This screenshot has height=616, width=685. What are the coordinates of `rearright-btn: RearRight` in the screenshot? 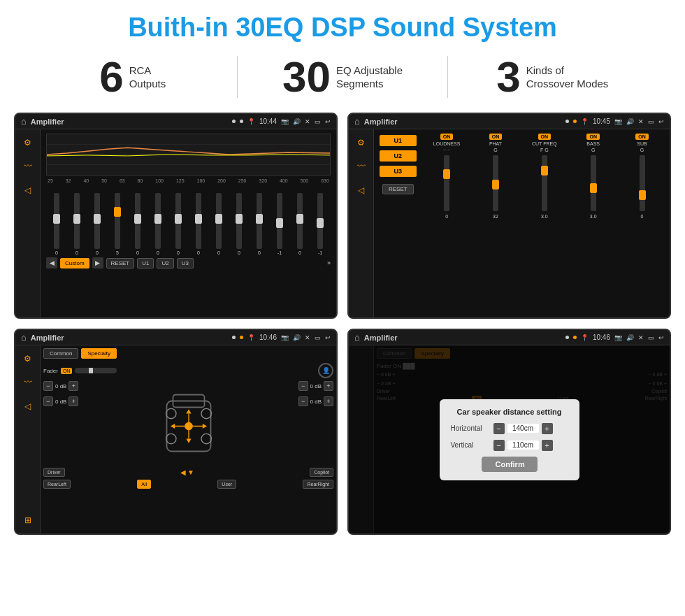 It's located at (318, 484).